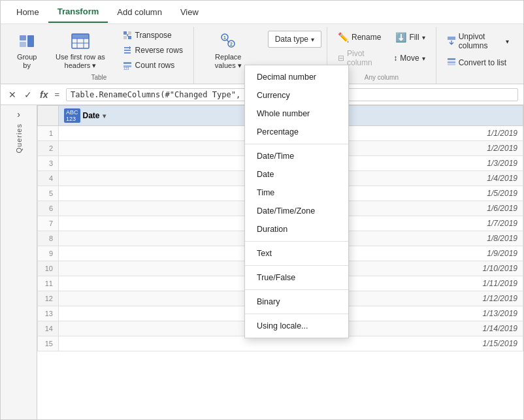 Image resolution: width=524 pixels, height=420 pixels. What do you see at coordinates (507, 42) in the screenshot?
I see `unpivot-dropdown-icon: ▾` at bounding box center [507, 42].